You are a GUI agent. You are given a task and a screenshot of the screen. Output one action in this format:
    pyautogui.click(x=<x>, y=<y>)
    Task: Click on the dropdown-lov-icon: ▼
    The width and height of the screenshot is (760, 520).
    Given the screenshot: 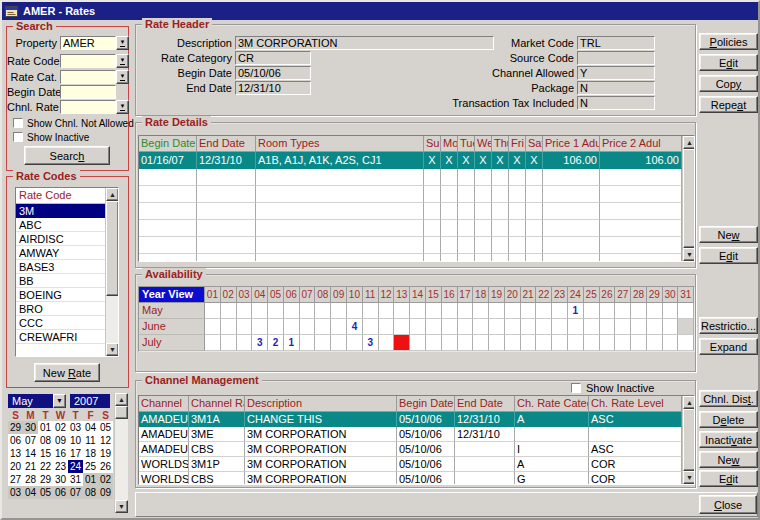 What is the action you would take?
    pyautogui.click(x=122, y=77)
    